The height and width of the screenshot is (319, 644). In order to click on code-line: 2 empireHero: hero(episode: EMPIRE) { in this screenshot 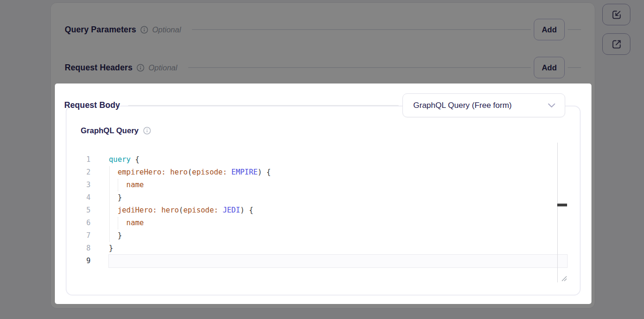, I will do `click(323, 173)`.